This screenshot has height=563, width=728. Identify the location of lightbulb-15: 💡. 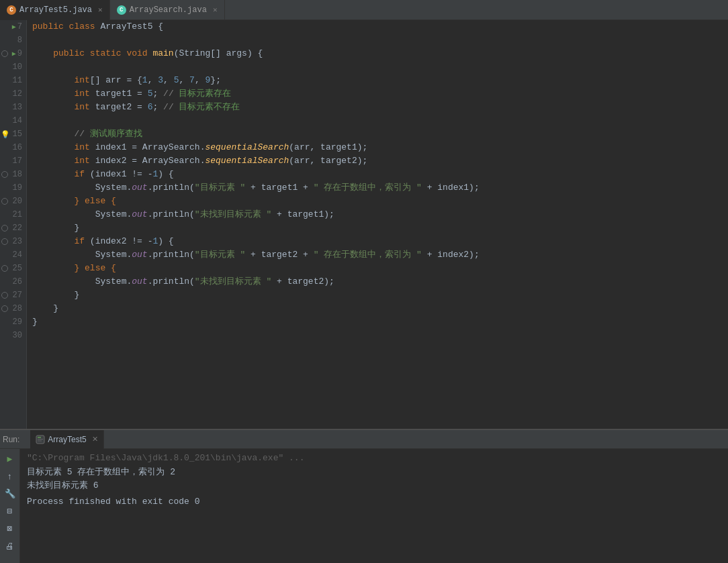
(5, 134).